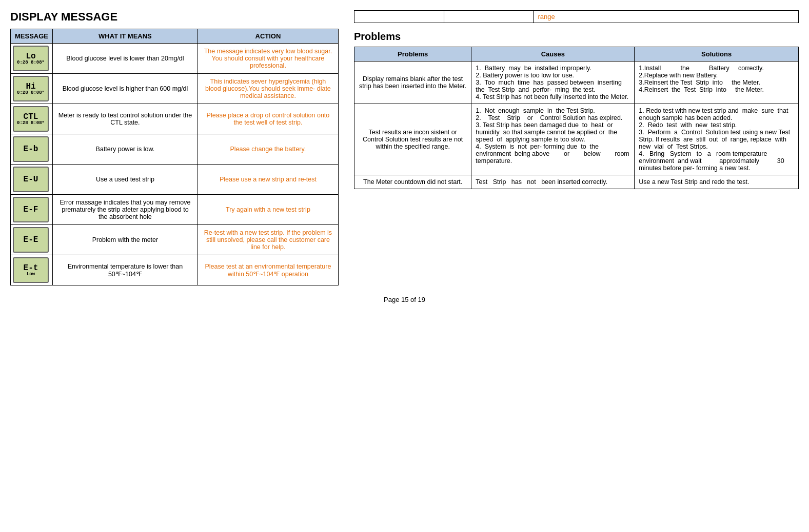 This screenshot has height=532, width=809. What do you see at coordinates (31, 63) in the screenshot?
I see `lcd-sub-0: 0:28 8:08ᵐ` at bounding box center [31, 63].